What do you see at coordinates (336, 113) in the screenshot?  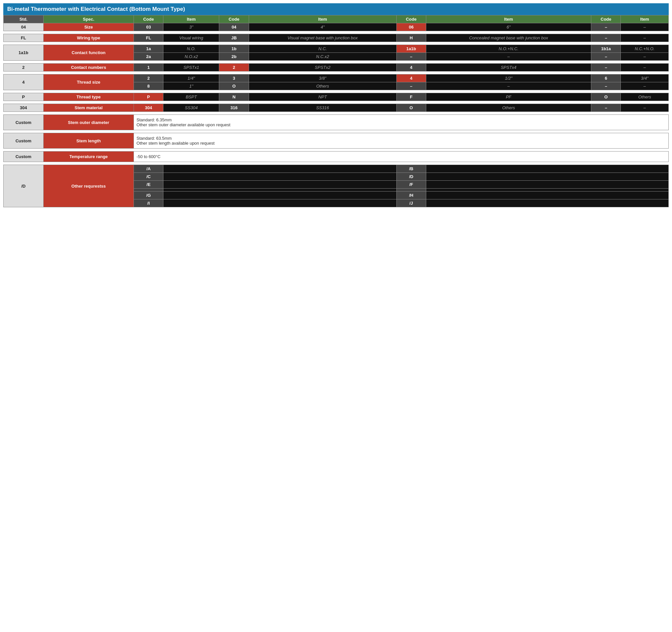 I see `spacer7` at bounding box center [336, 113].